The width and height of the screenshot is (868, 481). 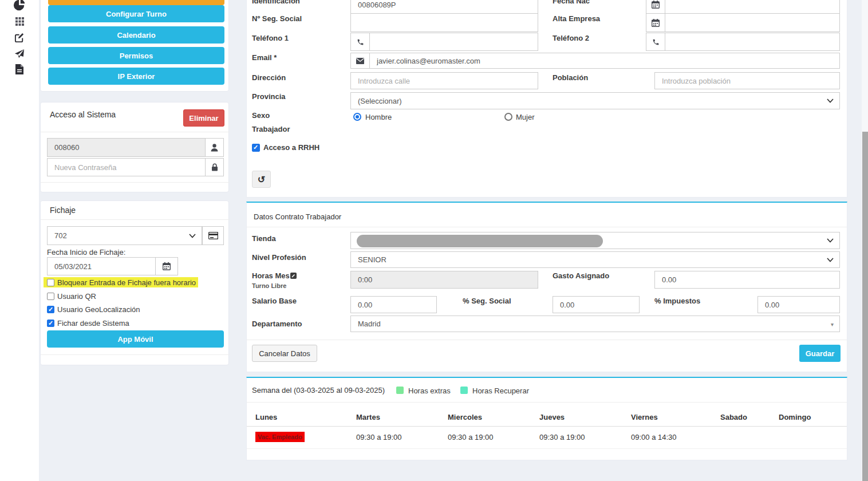 What do you see at coordinates (865, 306) in the screenshot?
I see `vertical-scrollbar-thumb` at bounding box center [865, 306].